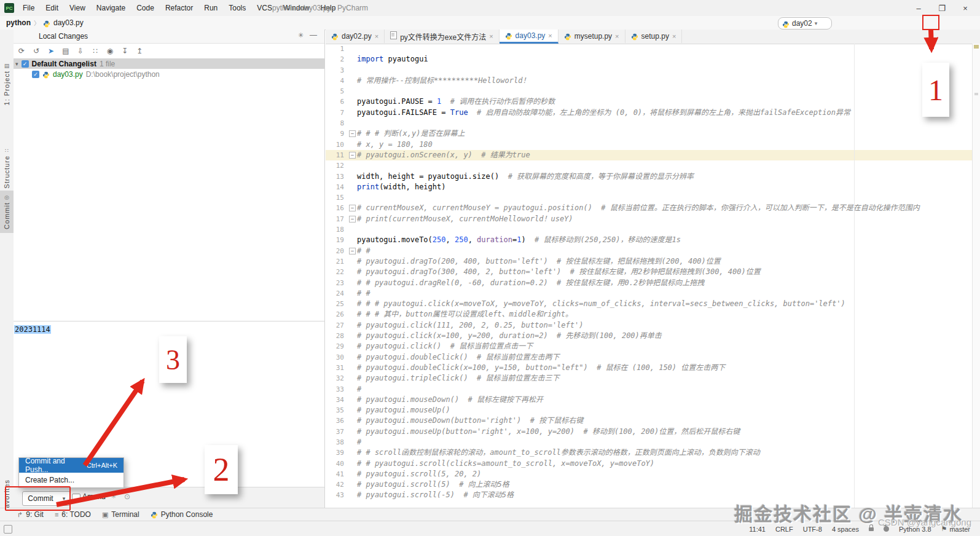  Describe the element at coordinates (8, 529) in the screenshot. I see `toolwindow-quick-access-icon` at that location.